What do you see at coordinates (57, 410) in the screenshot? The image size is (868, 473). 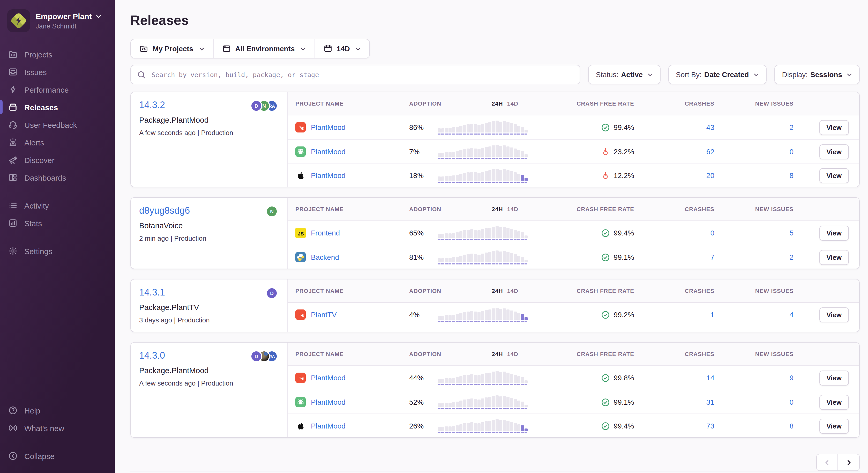 I see `sidebar-item-help: Help` at bounding box center [57, 410].